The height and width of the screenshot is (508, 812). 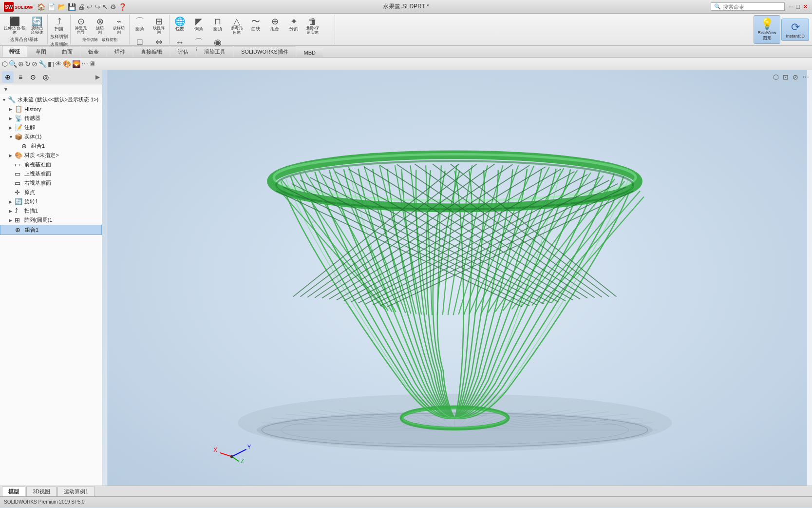 I want to click on delete-body-button: 🗑 删除/保留实体, so click(x=313, y=26).